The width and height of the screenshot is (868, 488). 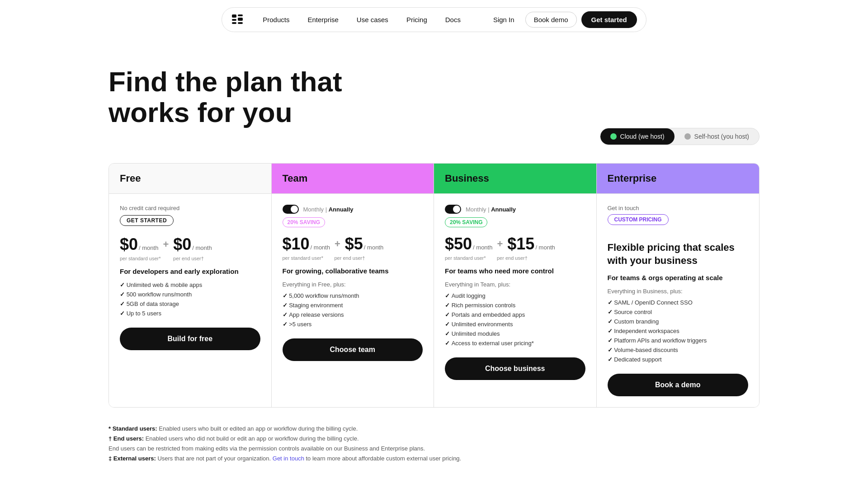 What do you see at coordinates (276, 20) in the screenshot?
I see `nav-link-products: Products` at bounding box center [276, 20].